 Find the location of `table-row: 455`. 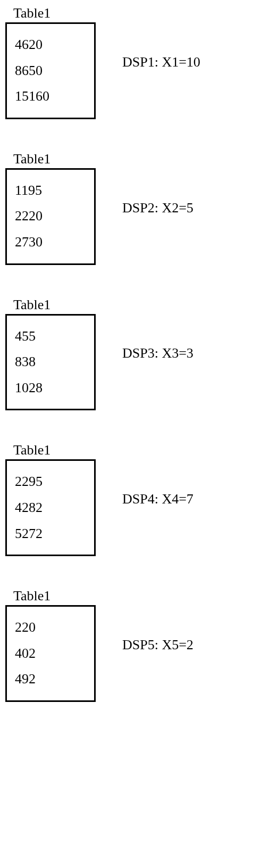

table-row: 455 is located at coordinates (51, 336).